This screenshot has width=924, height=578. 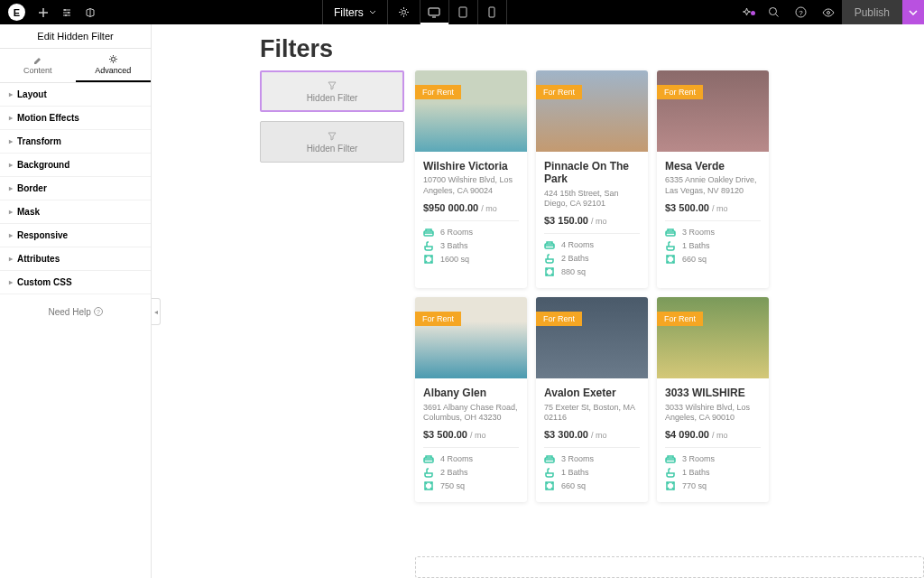 I want to click on listing-address: 424 15th Street, San Diego, CA 92101, so click(x=592, y=199).